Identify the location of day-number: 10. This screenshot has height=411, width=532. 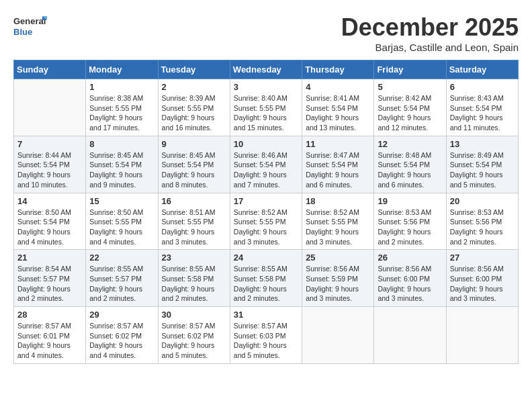
(266, 144).